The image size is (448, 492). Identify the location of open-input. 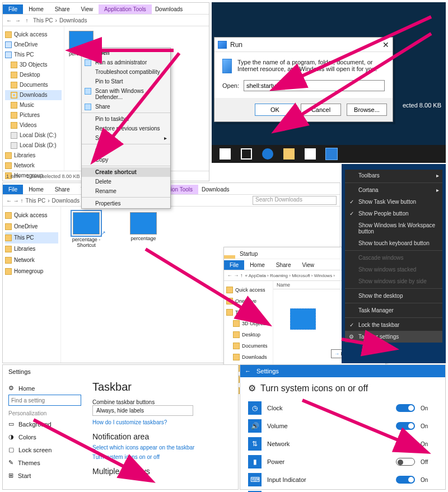
(314, 86).